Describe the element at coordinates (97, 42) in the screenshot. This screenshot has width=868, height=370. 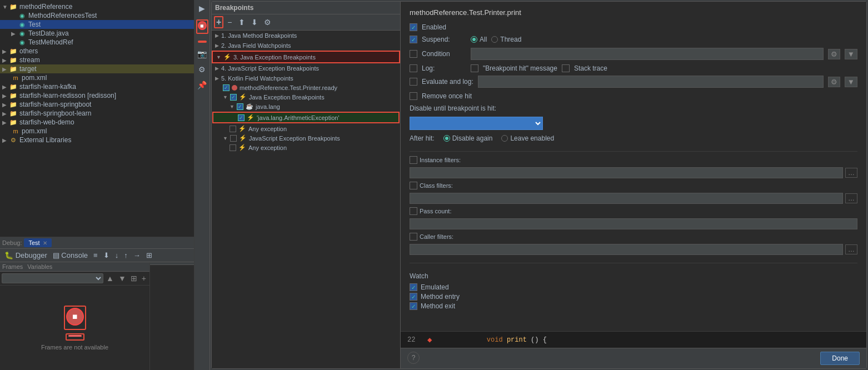
I see `tree-item-testmethodref: ◉ TestMethodRef` at that location.